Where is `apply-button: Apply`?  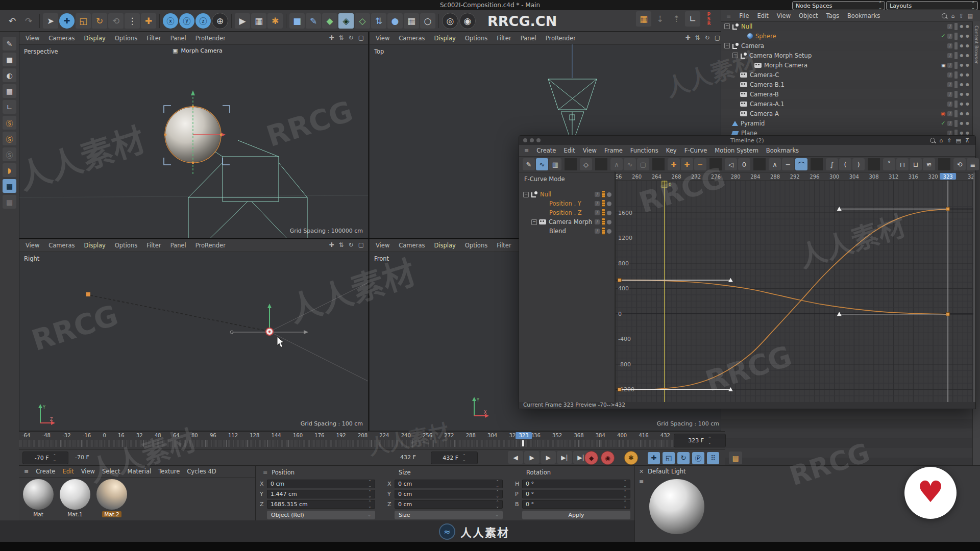 apply-button: Apply is located at coordinates (576, 515).